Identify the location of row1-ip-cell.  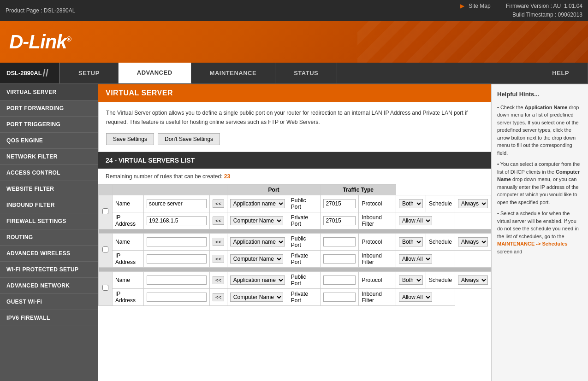
(177, 220).